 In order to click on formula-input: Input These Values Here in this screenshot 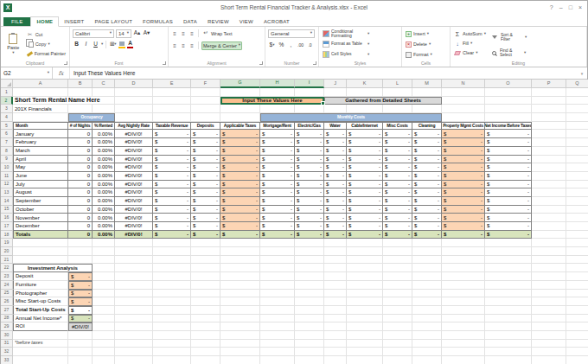, I will do `click(323, 73)`.